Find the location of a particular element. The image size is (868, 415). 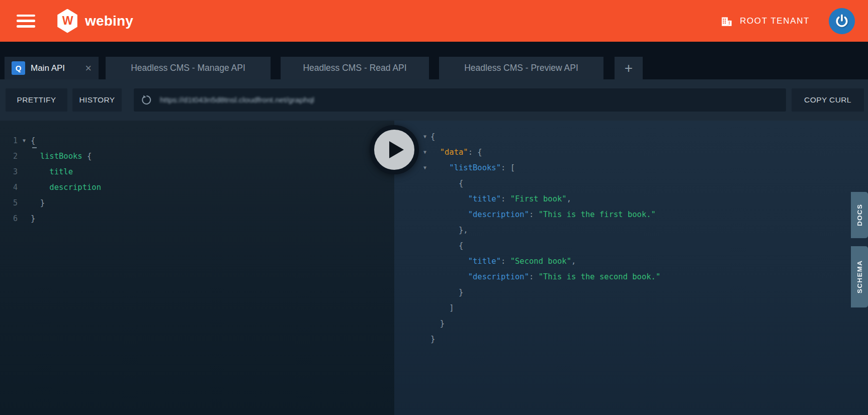

add-tab-button: + is located at coordinates (629, 68).